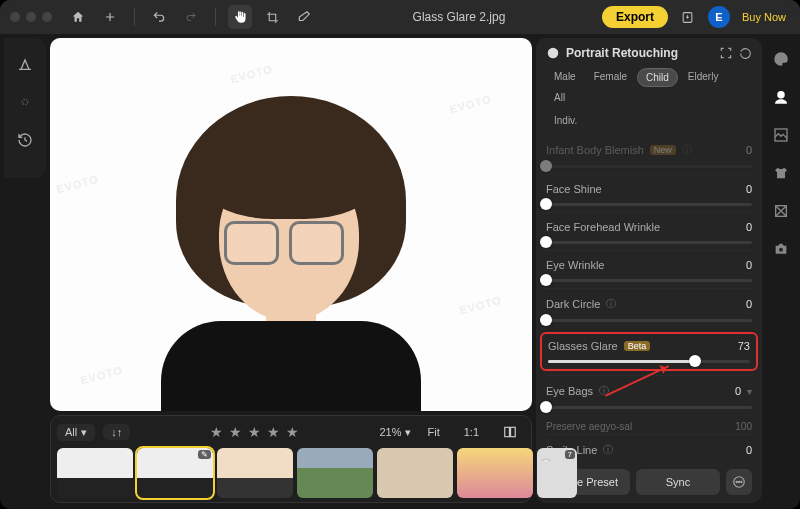  I want to click on segment-child: Child, so click(658, 78).